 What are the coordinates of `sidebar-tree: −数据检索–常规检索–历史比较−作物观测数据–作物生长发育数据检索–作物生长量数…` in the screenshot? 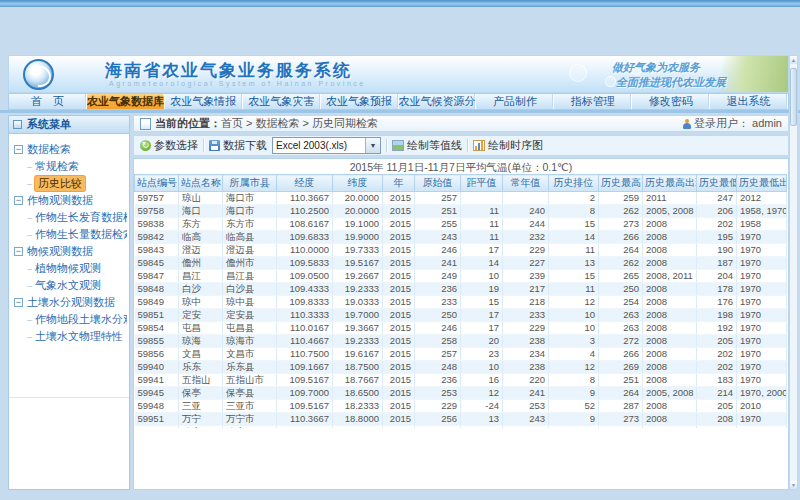 It's located at (69, 240).